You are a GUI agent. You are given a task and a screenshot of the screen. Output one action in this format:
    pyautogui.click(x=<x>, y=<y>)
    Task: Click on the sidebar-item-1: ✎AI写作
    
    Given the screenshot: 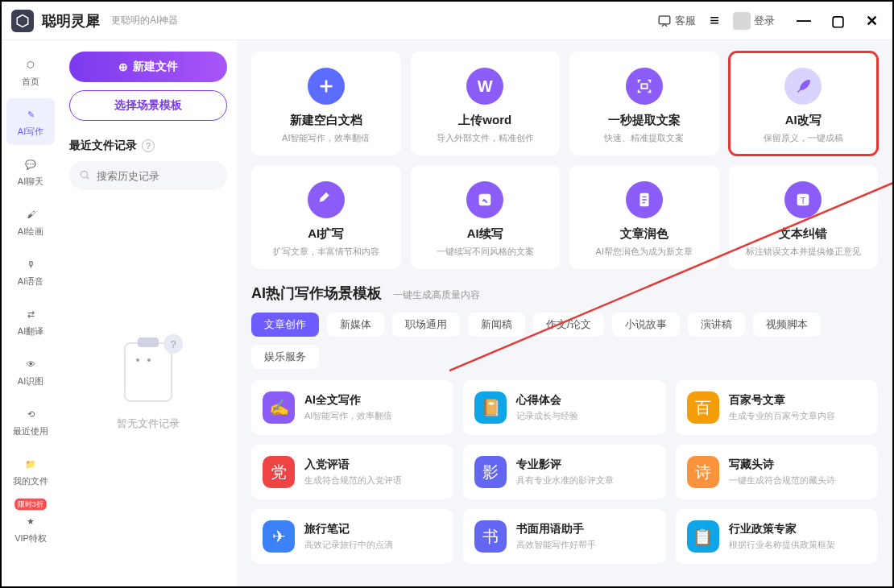 What is the action you would take?
    pyautogui.click(x=31, y=122)
    